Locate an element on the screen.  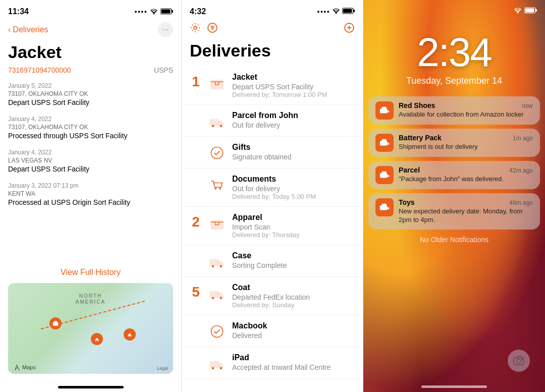
delivery-name-apparel: Apparel is located at coordinates (294, 217).